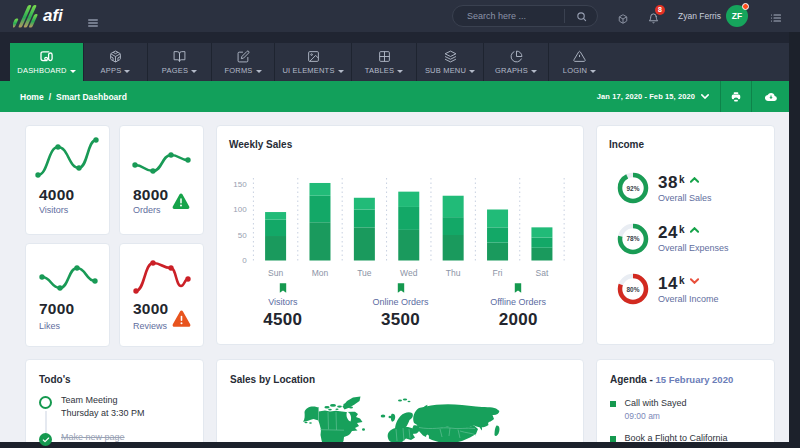 Image resolution: width=800 pixels, height=448 pixels. What do you see at coordinates (161, 162) in the screenshot?
I see `orders-sparkline` at bounding box center [161, 162].